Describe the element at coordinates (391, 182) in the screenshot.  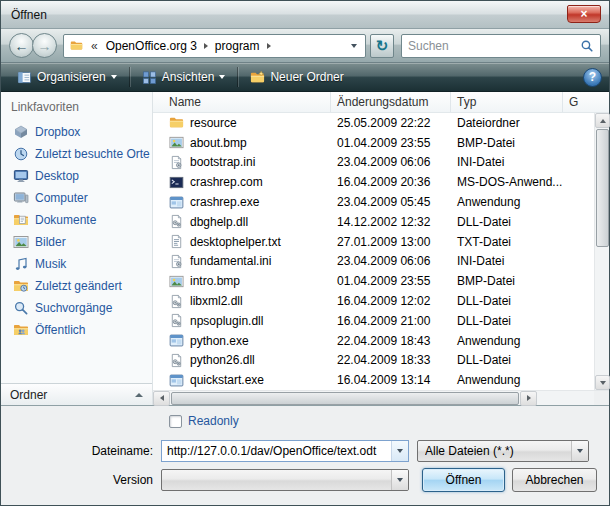
I see `file-date: 16.04.2009 20:36` at that location.